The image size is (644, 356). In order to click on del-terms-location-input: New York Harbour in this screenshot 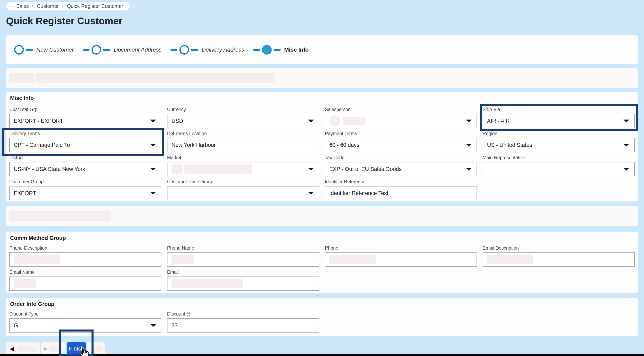, I will do `click(243, 145)`.